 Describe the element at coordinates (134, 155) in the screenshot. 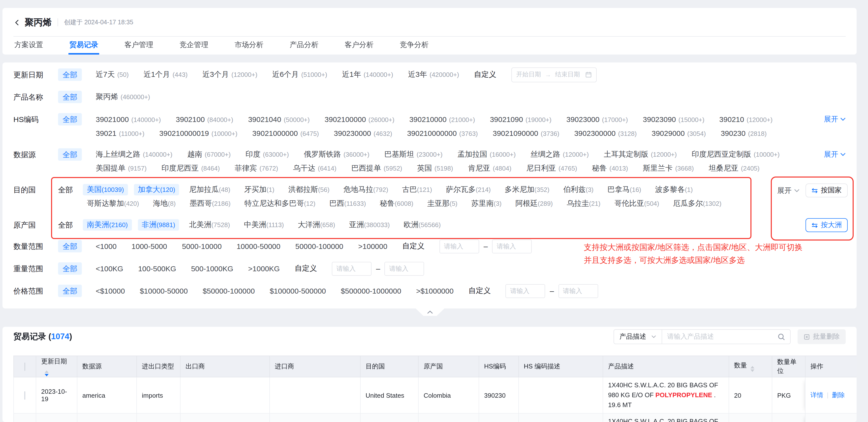

I see `filter-option: 海上丝绸之路(140000+)` at that location.